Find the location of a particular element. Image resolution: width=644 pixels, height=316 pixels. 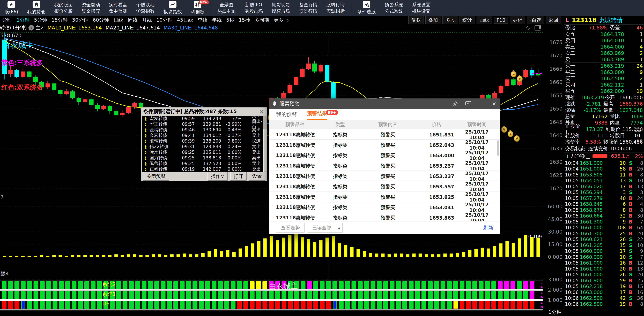

chevron-down-icon: ∨ is located at coordinates (31, 28).